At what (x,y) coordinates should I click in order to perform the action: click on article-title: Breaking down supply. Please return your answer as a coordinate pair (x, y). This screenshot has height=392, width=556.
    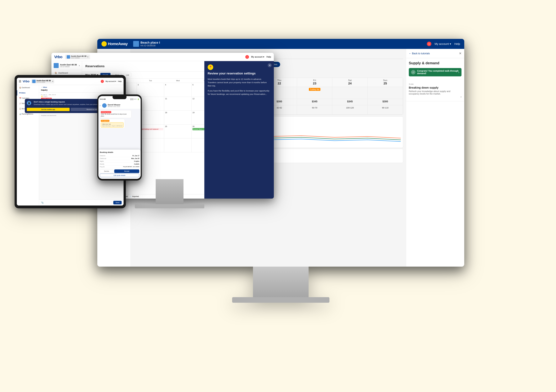
    Looking at the image, I should click on (435, 88).